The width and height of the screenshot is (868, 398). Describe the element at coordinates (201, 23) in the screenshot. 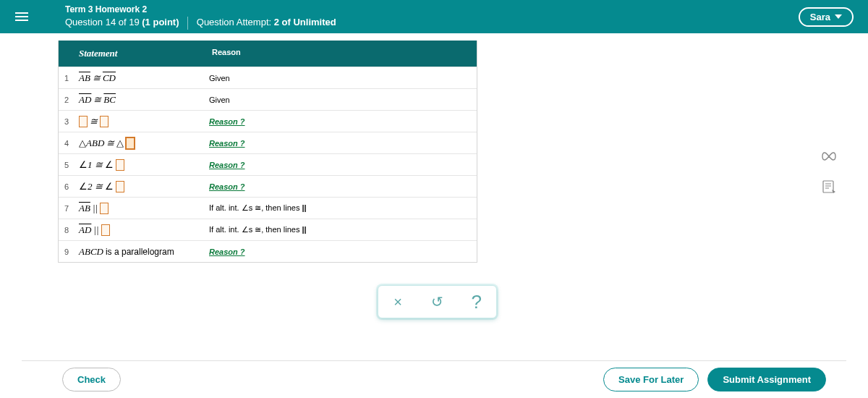

I see `question-line: Question 14 of 19 (1 point) Question Att…` at that location.